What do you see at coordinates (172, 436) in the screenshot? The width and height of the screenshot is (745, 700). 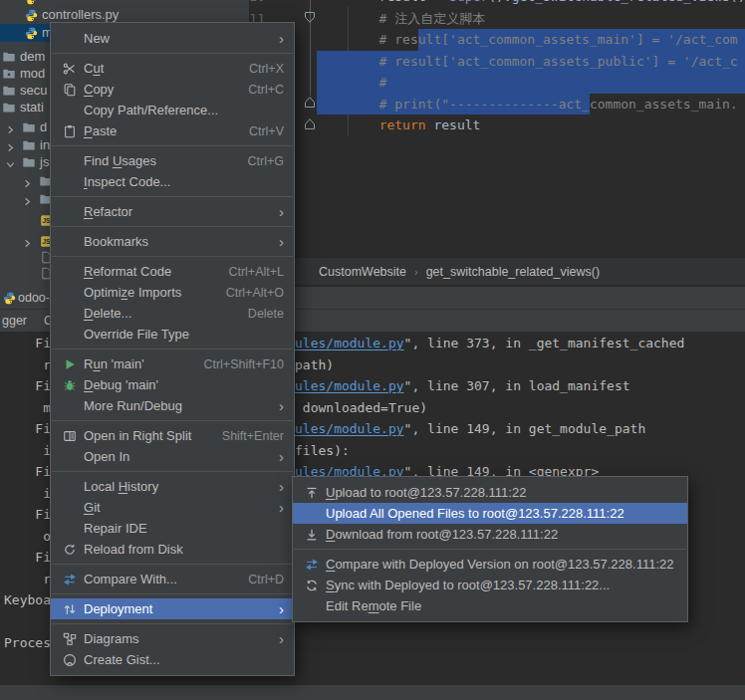 I see `menu-item-open-in-right-split: Open in Right SplitShift+Enter` at bounding box center [172, 436].